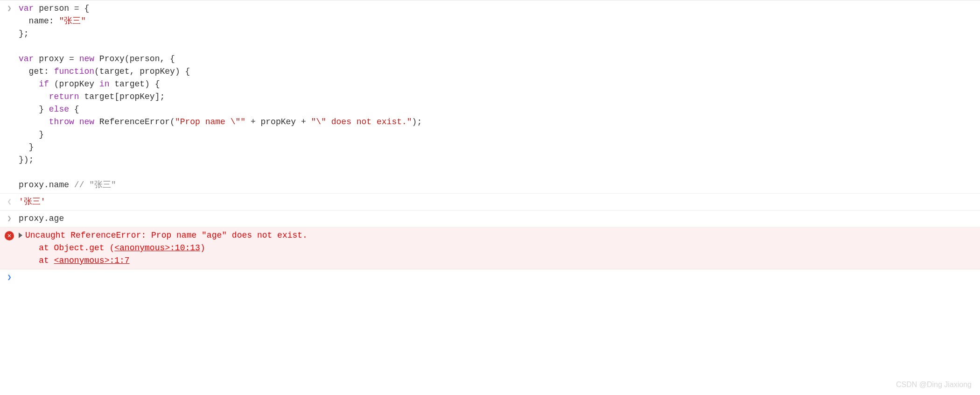 This screenshot has height=395, width=980. What do you see at coordinates (66, 248) in the screenshot?
I see `stack-prefix: at Object.get (` at bounding box center [66, 248].